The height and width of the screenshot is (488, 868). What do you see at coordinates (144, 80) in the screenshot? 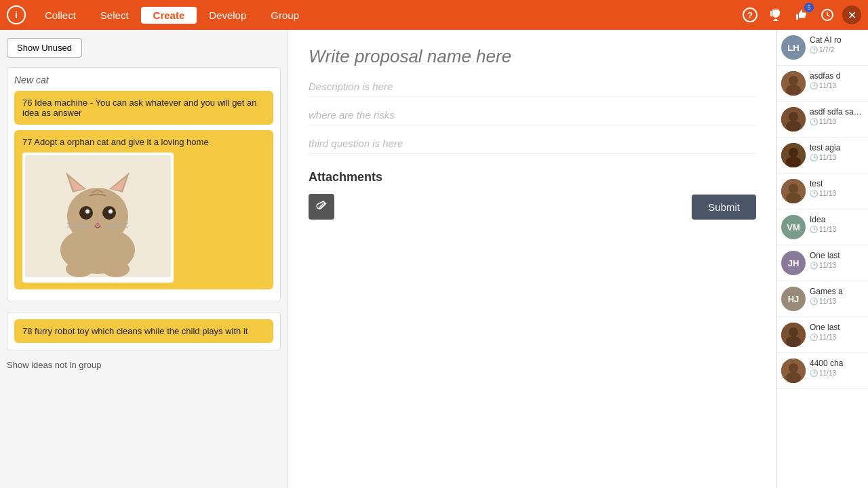
I see `group-title: New cat` at bounding box center [144, 80].